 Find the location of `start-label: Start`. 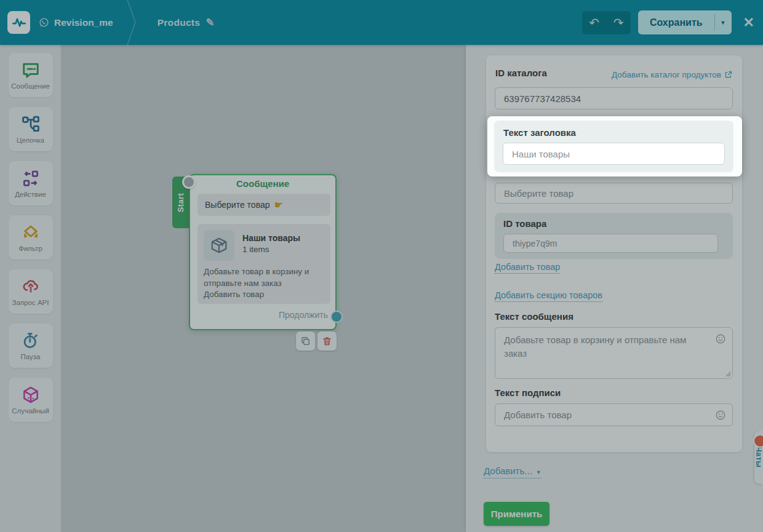

start-label: Start is located at coordinates (181, 202).